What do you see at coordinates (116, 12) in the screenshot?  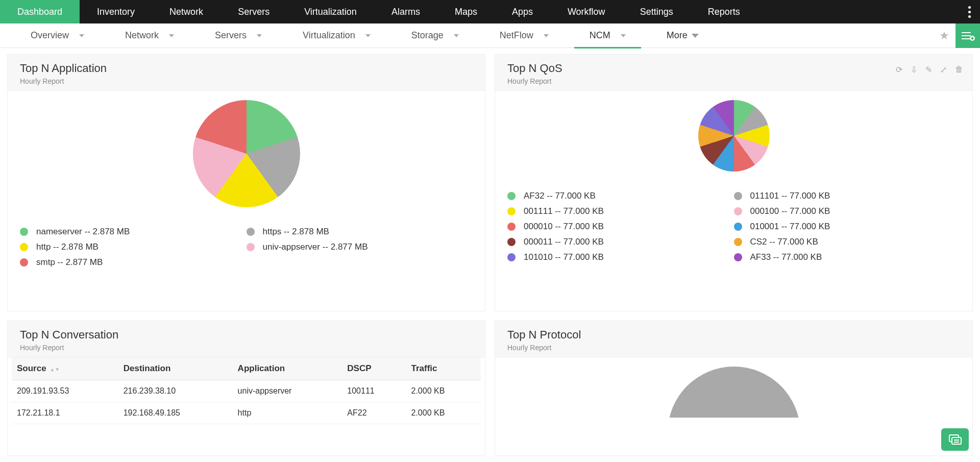 I see `topnav-inventory: Inventory` at bounding box center [116, 12].